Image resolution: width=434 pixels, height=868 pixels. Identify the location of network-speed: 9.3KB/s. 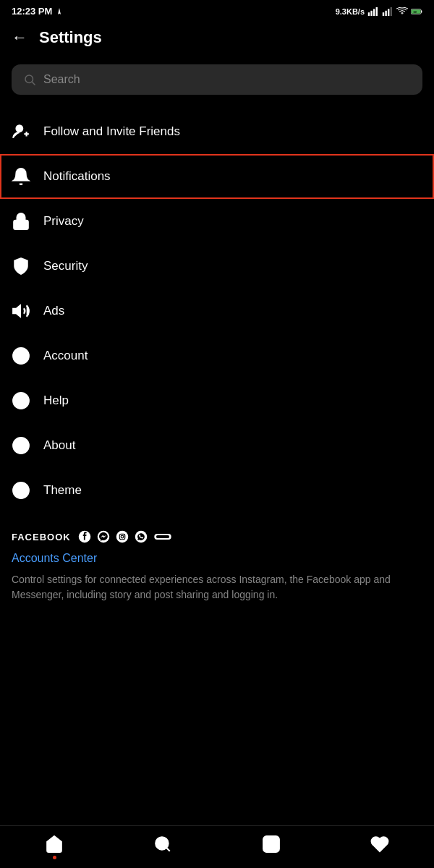
(350, 12).